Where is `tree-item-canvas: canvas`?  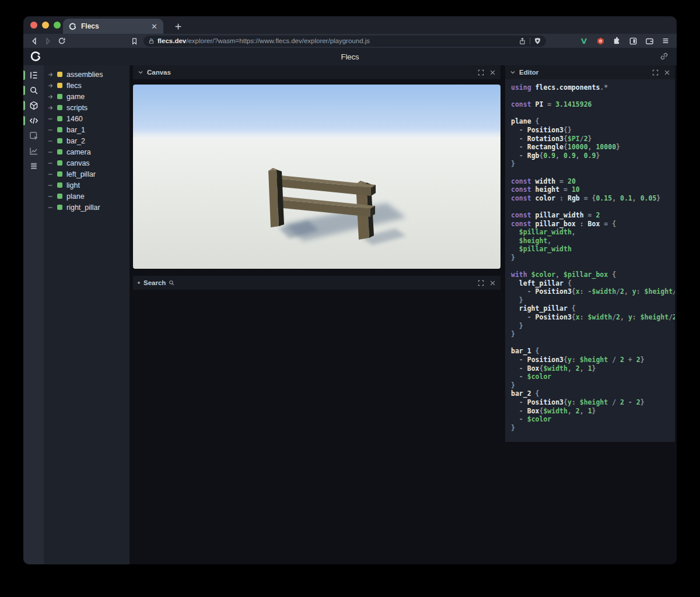
tree-item-canvas: canvas is located at coordinates (86, 163).